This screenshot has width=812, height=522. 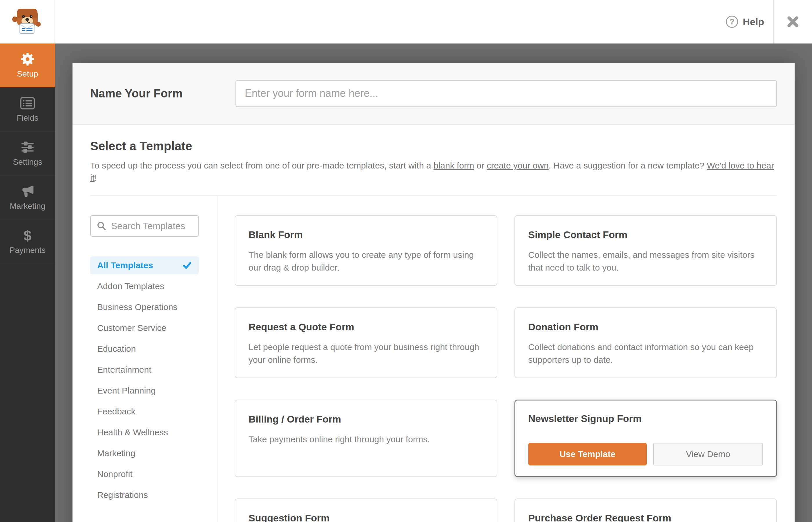 What do you see at coordinates (28, 191) in the screenshot?
I see `megaphone-icon` at bounding box center [28, 191].